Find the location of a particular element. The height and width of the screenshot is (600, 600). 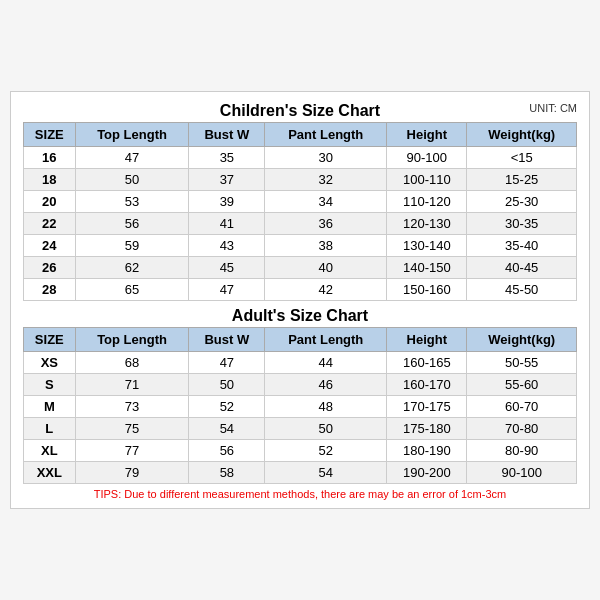

table-row: 20533934110-12025-30 is located at coordinates (300, 202).